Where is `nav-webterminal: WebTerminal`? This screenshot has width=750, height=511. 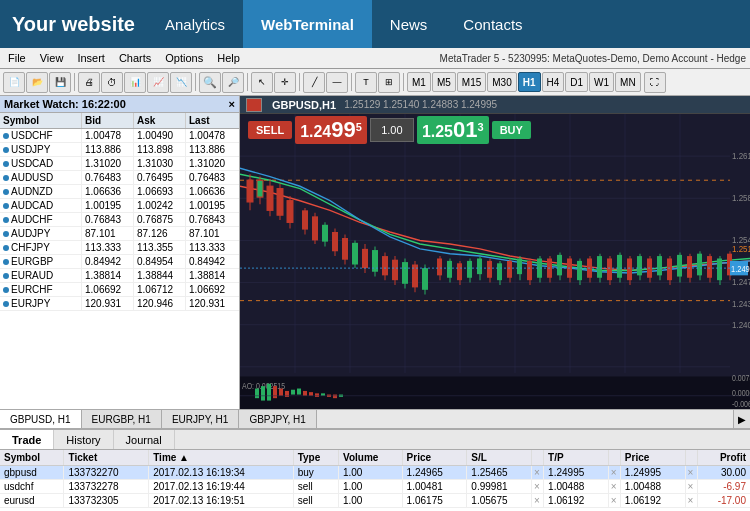 nav-webterminal: WebTerminal is located at coordinates (308, 24).